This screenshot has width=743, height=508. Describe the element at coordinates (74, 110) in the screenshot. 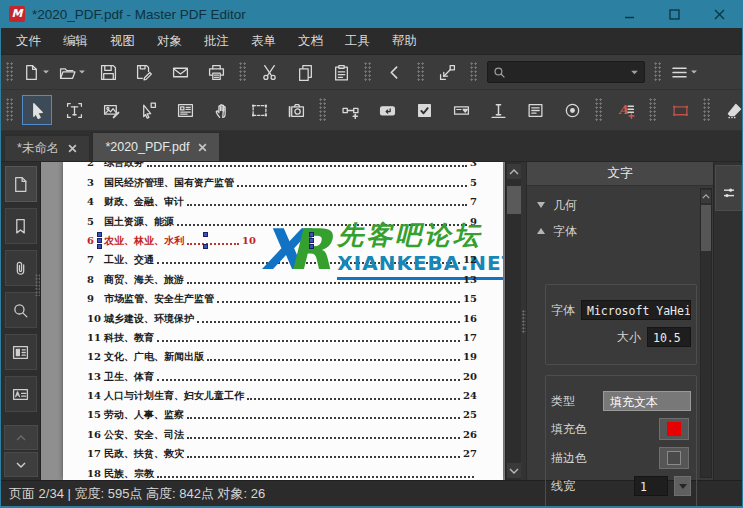

I see `edit-text-tool-button` at that location.